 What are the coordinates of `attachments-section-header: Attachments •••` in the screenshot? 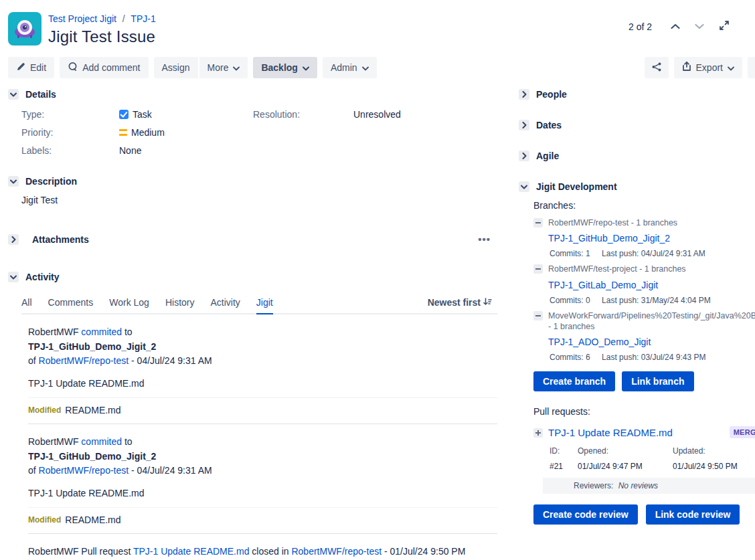 It's located at (253, 240).